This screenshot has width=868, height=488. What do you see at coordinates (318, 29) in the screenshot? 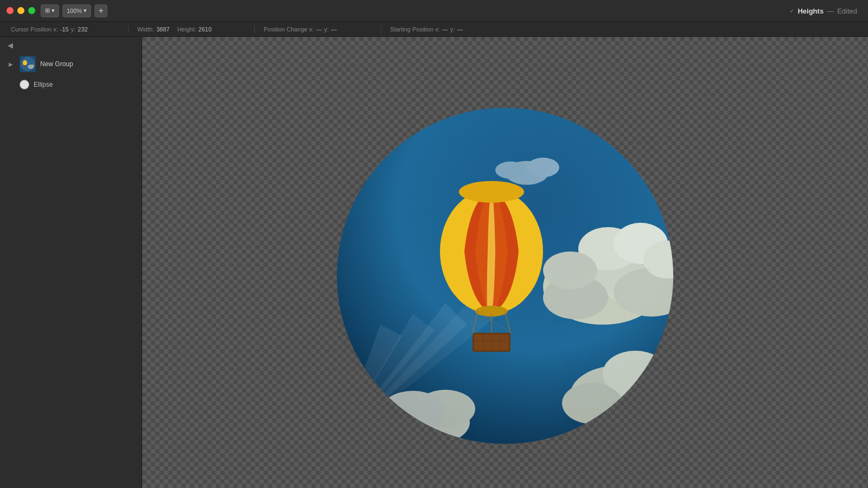
I see `position-change-group: Position Change x: --- y: ---` at bounding box center [318, 29].